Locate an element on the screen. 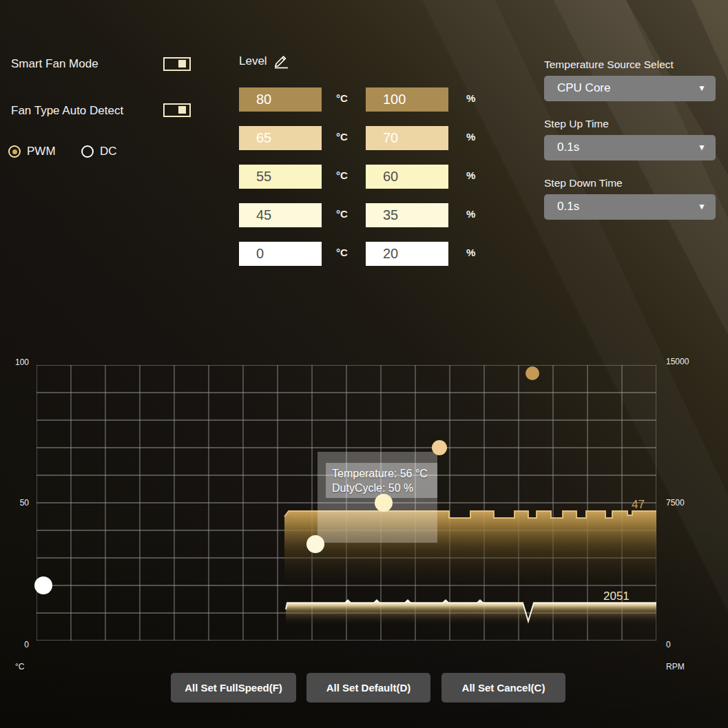 The image size is (728, 728). duty-cycle-field: 70 is located at coordinates (407, 138).